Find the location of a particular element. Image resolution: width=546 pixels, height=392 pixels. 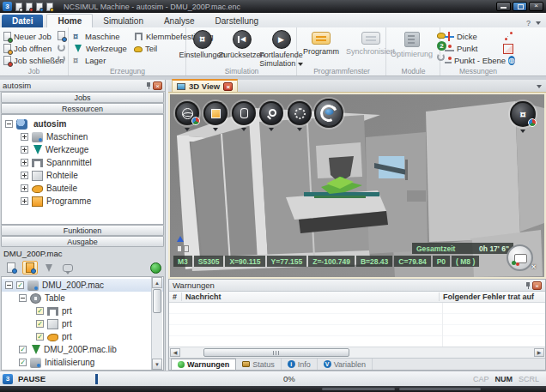

column-hash: # is located at coordinates (175, 297).